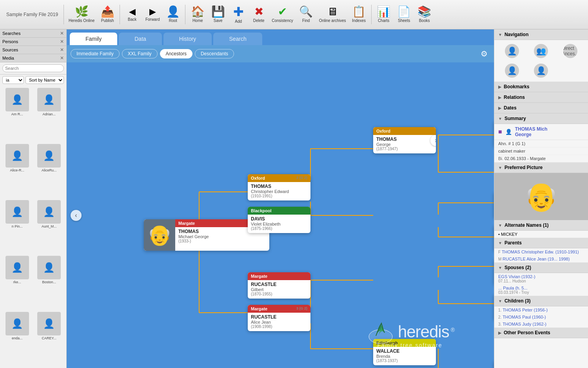 The height and width of the screenshot is (368, 588). I want to click on publish-icon: 📤, so click(107, 12).